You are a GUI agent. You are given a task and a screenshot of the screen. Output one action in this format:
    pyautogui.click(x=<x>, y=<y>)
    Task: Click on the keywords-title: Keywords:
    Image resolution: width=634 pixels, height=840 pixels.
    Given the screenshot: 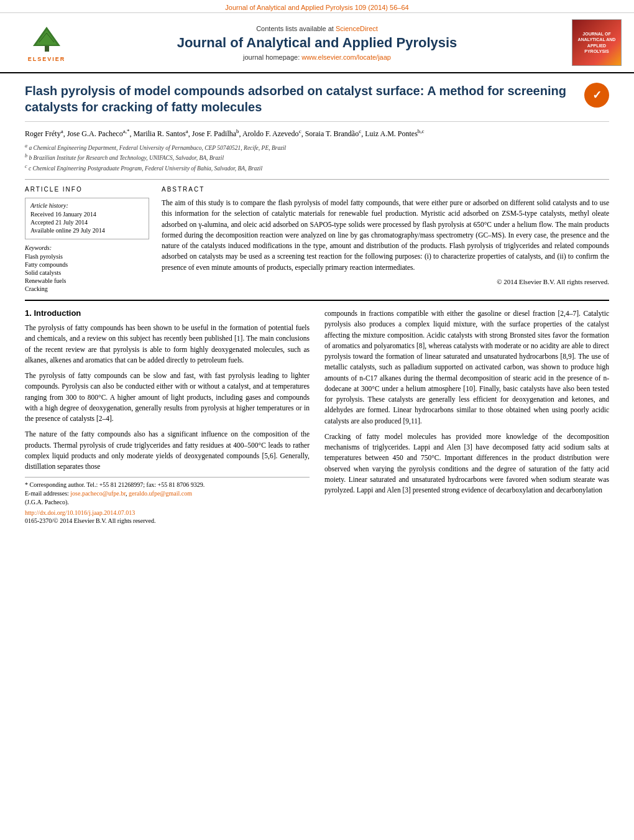 What is the action you would take?
    pyautogui.click(x=87, y=247)
    